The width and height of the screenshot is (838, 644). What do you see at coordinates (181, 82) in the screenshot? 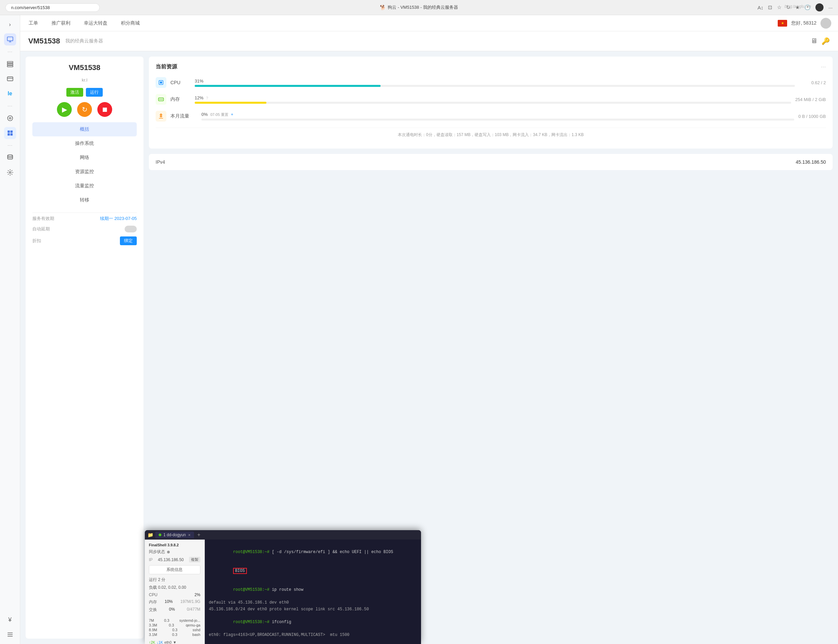
I see `cpu-label: CPU` at bounding box center [181, 82].